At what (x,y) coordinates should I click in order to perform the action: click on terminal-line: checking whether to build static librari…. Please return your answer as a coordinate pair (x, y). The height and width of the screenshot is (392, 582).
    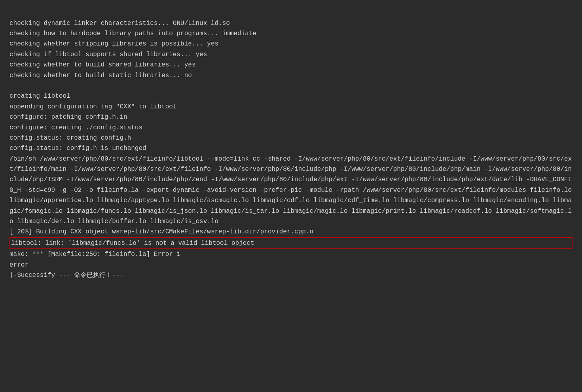
    Looking at the image, I should click on (291, 76).